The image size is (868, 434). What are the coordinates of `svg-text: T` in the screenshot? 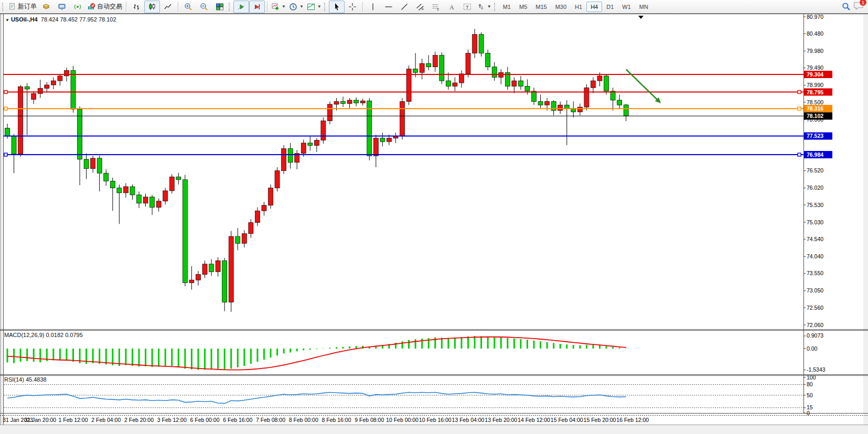 It's located at (467, 6).